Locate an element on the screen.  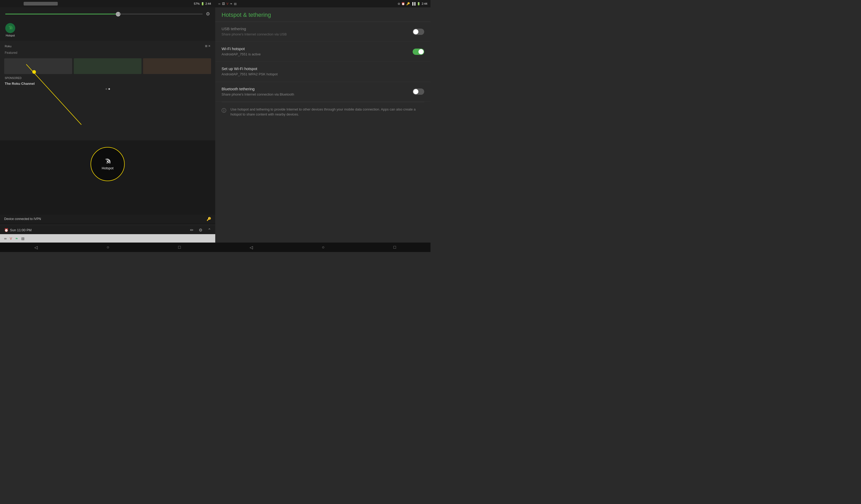
info-row: ⓘ Use hotspot and tethering to provide I… is located at coordinates (323, 112).